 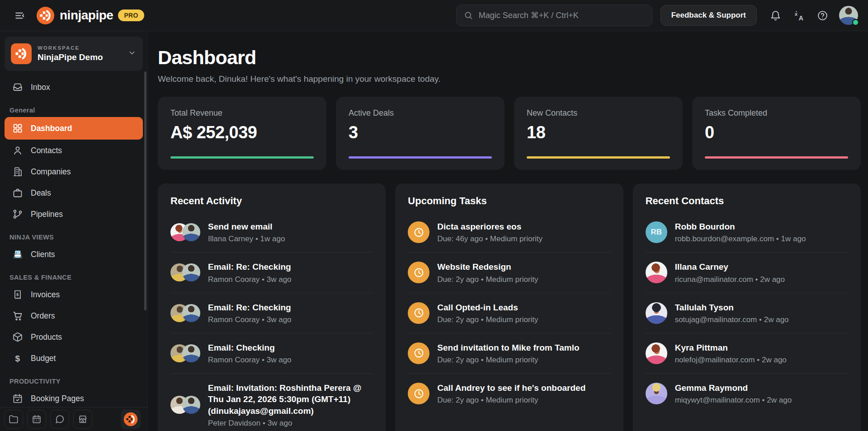 I want to click on sidebar-item-budget: $ Budget, so click(x=74, y=358).